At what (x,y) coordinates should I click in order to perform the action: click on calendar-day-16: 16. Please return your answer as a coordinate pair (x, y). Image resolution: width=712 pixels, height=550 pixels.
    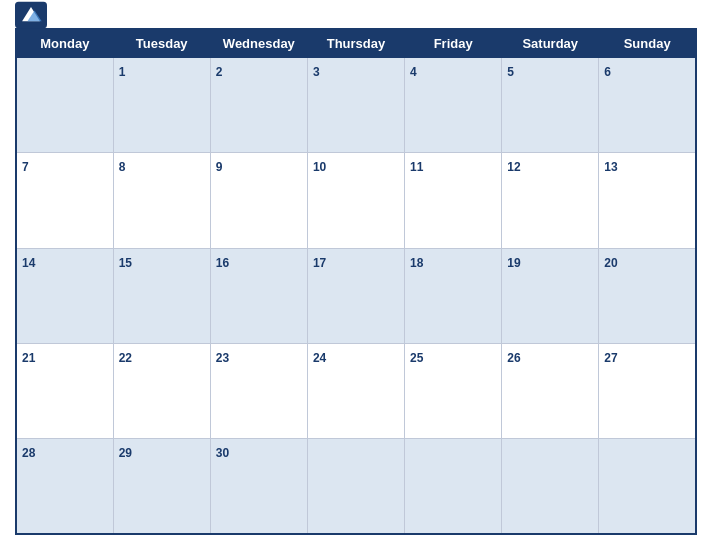
    Looking at the image, I should click on (258, 296).